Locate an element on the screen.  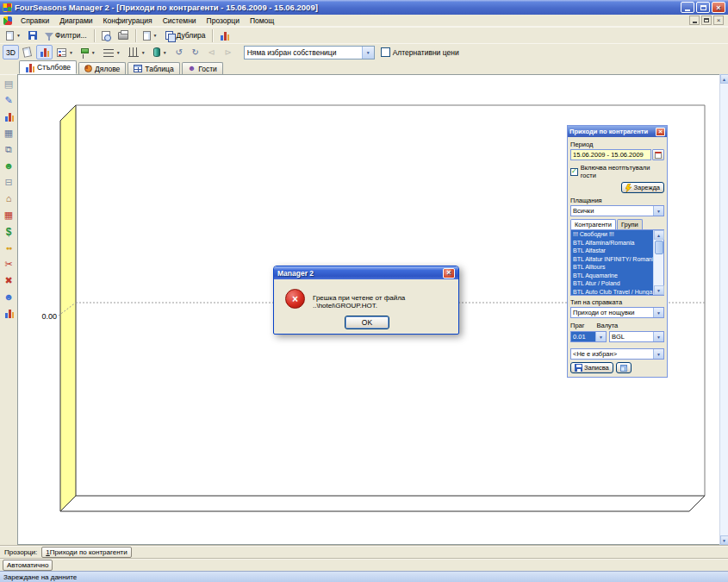
menu-configuration: Конфигурация is located at coordinates (128, 21).